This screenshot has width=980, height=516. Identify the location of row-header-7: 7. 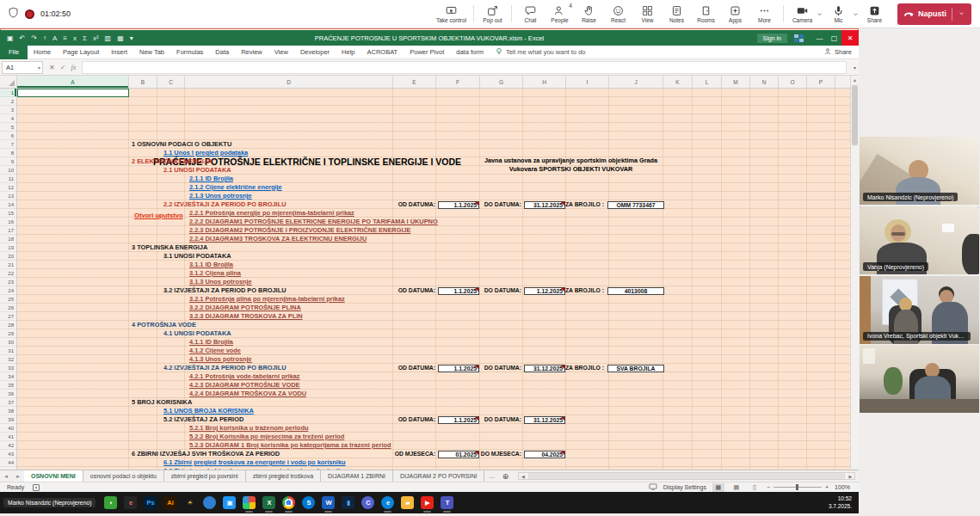
(9, 144).